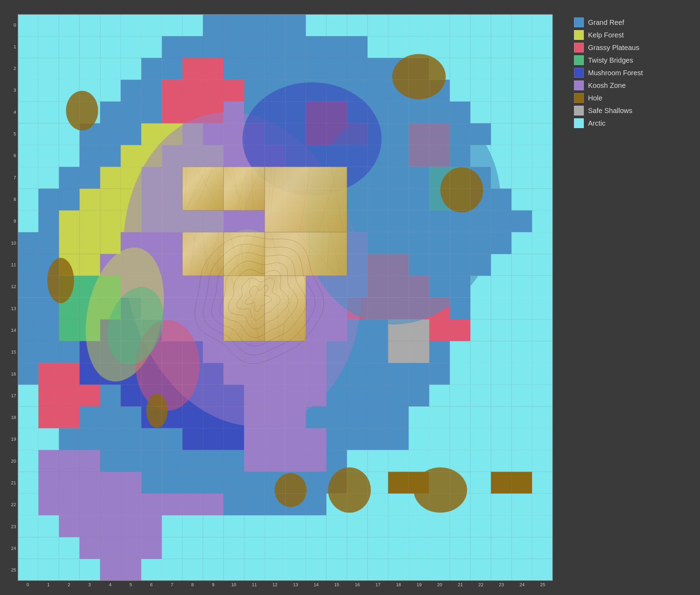  Describe the element at coordinates (614, 48) in the screenshot. I see `legend-label: Grassy Plateaus` at that location.